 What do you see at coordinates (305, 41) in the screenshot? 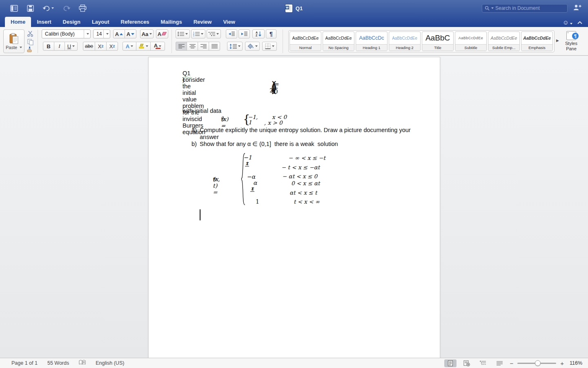
I see `style-normal: AaBbCcDdEeNormal` at bounding box center [305, 41].